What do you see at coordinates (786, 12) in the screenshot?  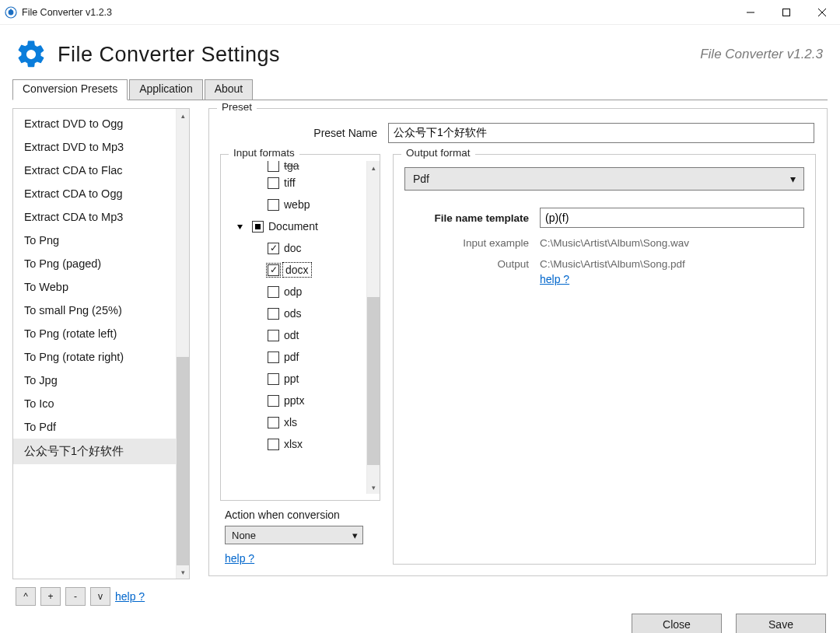 I see `maximize-button` at bounding box center [786, 12].